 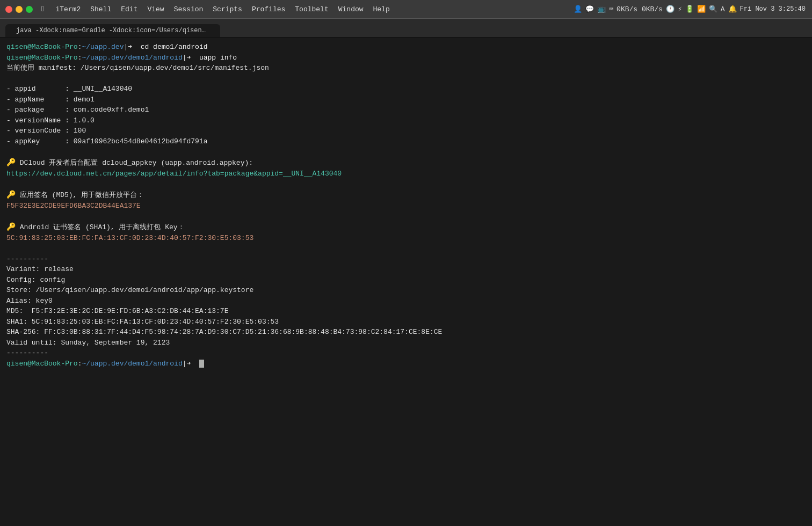 I want to click on output-text: Variant: release, so click(x=40, y=269).